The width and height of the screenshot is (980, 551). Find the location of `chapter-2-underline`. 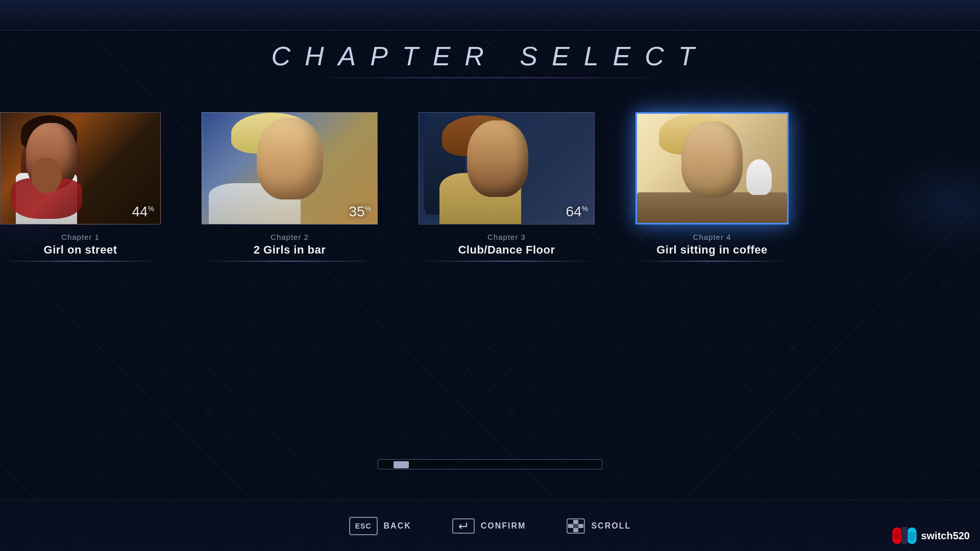

chapter-2-underline is located at coordinates (290, 261).